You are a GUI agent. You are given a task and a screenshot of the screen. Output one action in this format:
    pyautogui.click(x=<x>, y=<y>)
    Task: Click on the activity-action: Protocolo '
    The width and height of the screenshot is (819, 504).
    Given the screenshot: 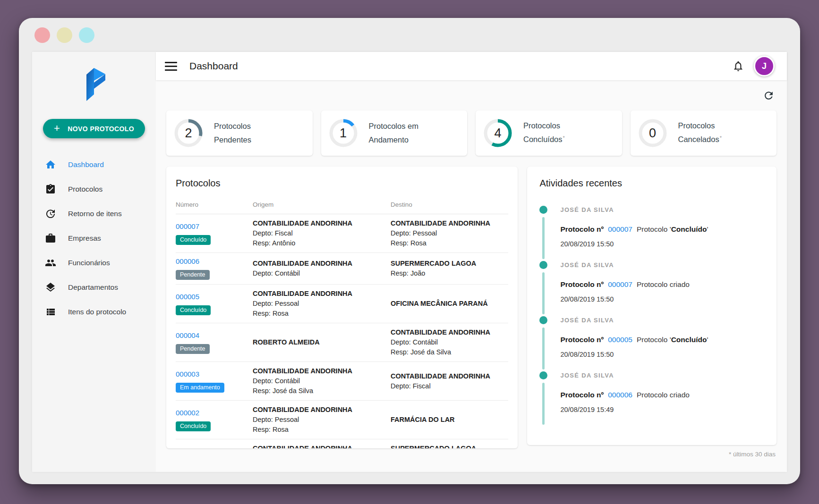 What is the action you would take?
    pyautogui.click(x=654, y=340)
    